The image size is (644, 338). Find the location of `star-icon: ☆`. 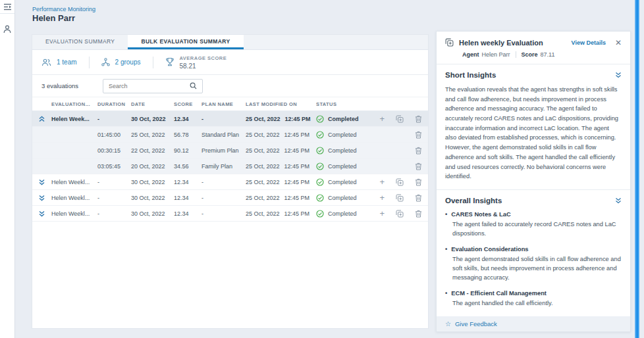

star-icon: ☆ is located at coordinates (448, 324).